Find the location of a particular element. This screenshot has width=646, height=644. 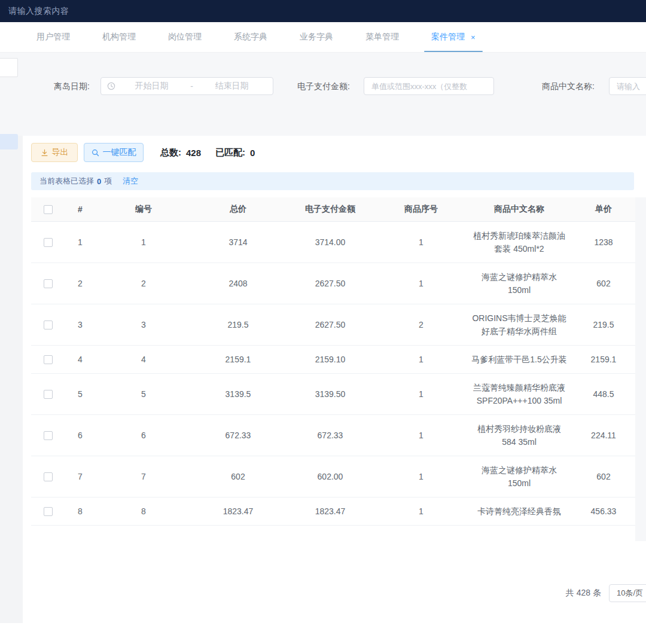

tab-business-dict: 业务字典 is located at coordinates (316, 37).